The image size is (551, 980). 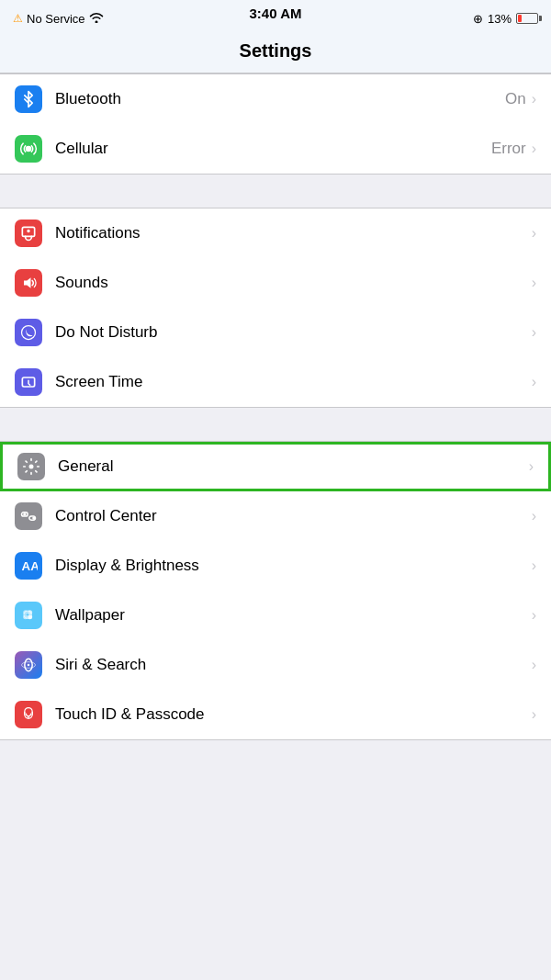 What do you see at coordinates (276, 13) in the screenshot?
I see `status-time: 3:40 AM` at bounding box center [276, 13].